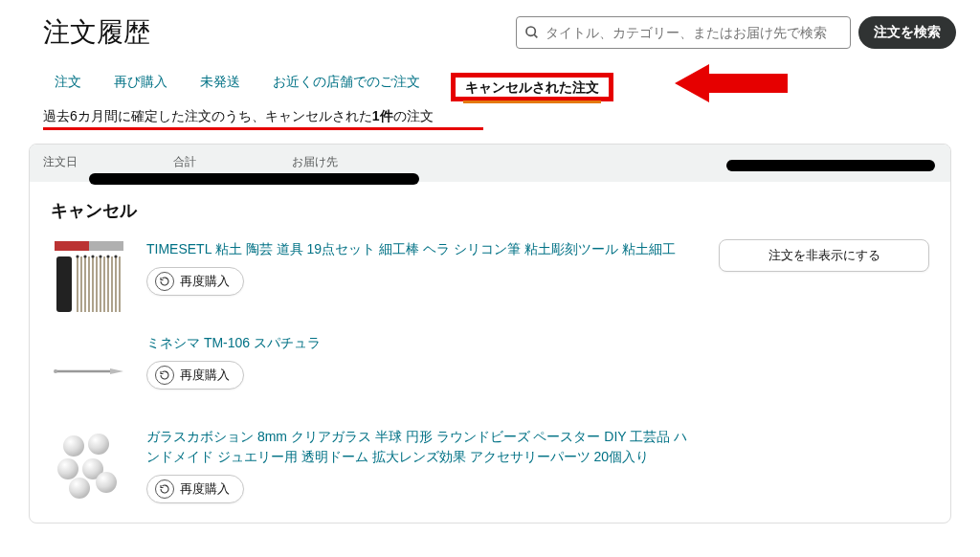  Describe the element at coordinates (413, 116) in the screenshot. I see `summary-suffix: の注文` at that location.